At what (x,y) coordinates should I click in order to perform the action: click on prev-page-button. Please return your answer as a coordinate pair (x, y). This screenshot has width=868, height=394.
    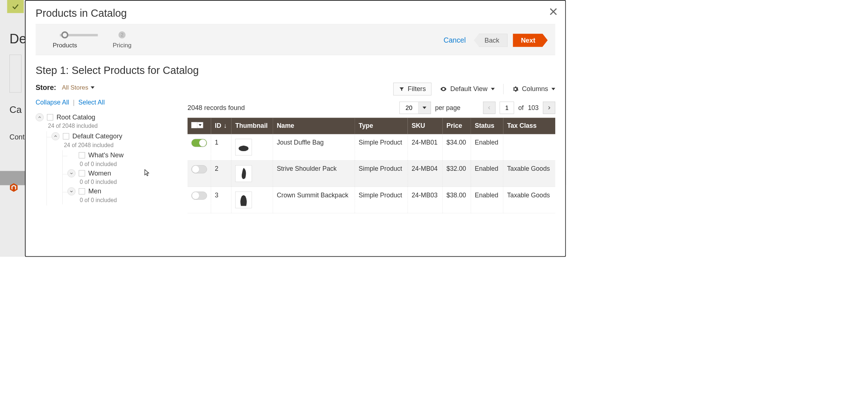
    Looking at the image, I should click on (489, 108).